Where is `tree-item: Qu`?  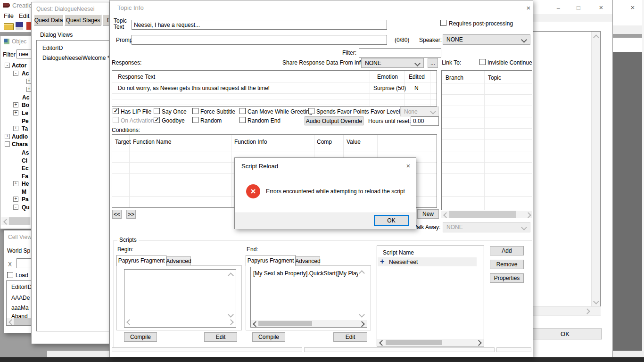 tree-item: Qu is located at coordinates (25, 207).